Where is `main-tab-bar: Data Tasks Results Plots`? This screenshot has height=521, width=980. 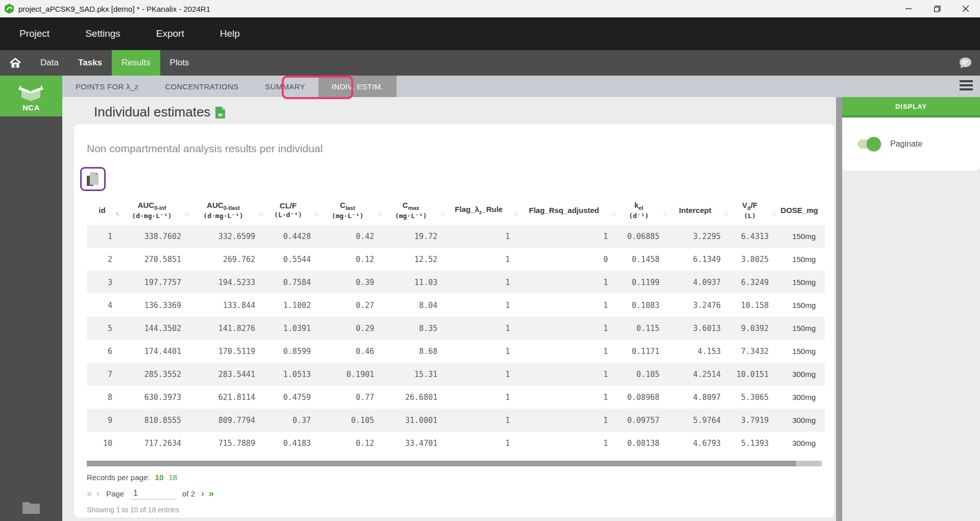 main-tab-bar: Data Tasks Results Plots is located at coordinates (490, 63).